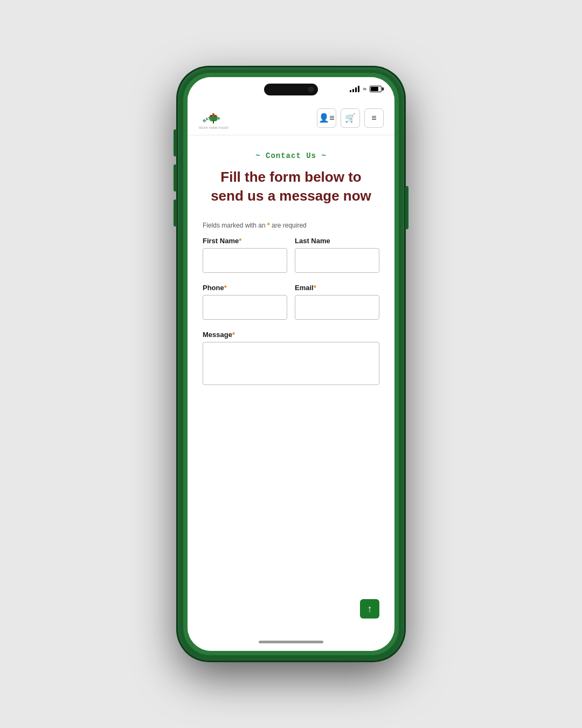 The height and width of the screenshot is (728, 582). Describe the element at coordinates (337, 302) in the screenshot. I see `email-group: Email*` at that location.